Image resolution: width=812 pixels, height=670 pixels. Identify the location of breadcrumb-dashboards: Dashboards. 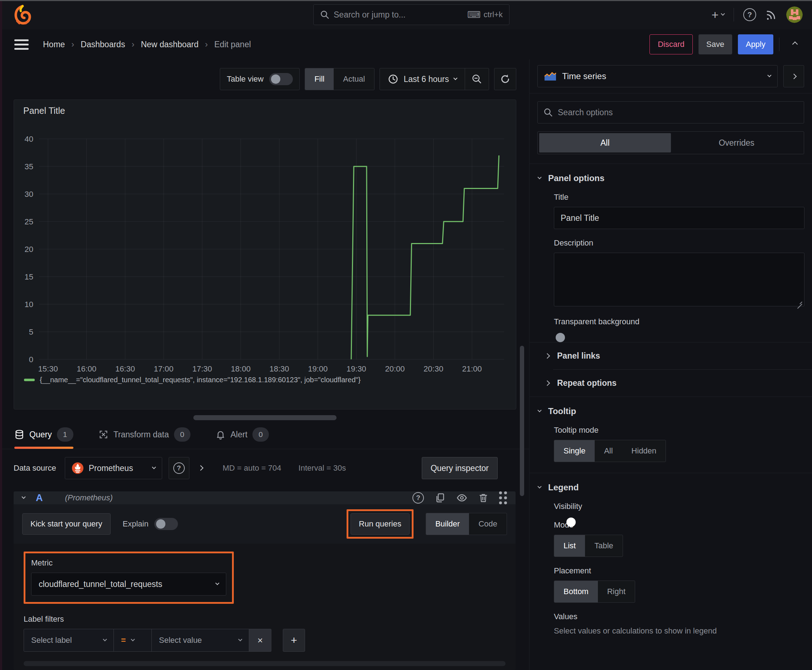
(103, 45).